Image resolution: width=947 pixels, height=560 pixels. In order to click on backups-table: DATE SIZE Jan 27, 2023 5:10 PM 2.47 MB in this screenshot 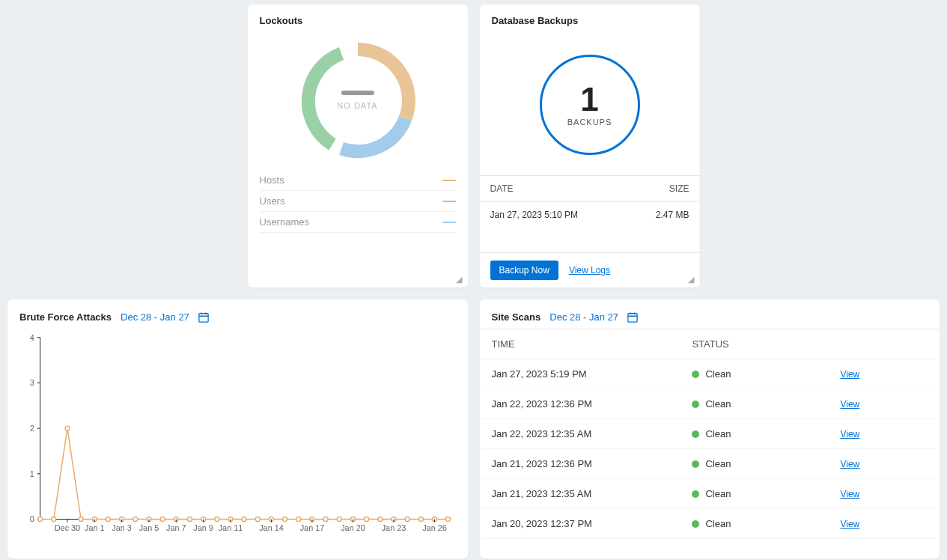, I will do `click(590, 214)`.